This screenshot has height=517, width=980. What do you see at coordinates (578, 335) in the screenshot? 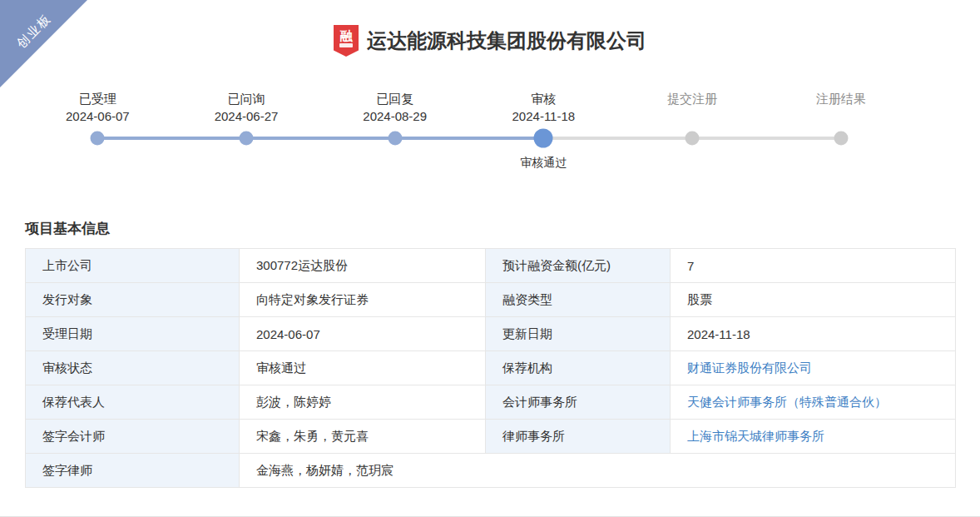
I see `info-label: 更新日期` at bounding box center [578, 335].